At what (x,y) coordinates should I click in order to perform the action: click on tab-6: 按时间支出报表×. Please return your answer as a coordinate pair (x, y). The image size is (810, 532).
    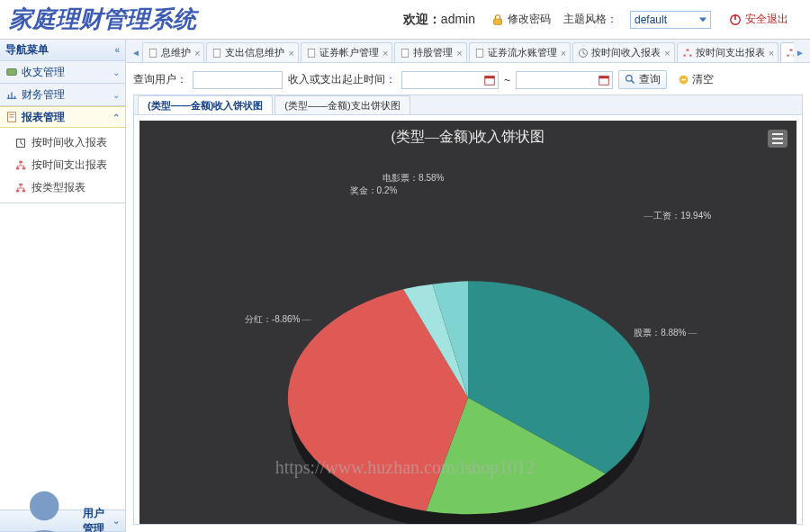
    Looking at the image, I should click on (727, 52).